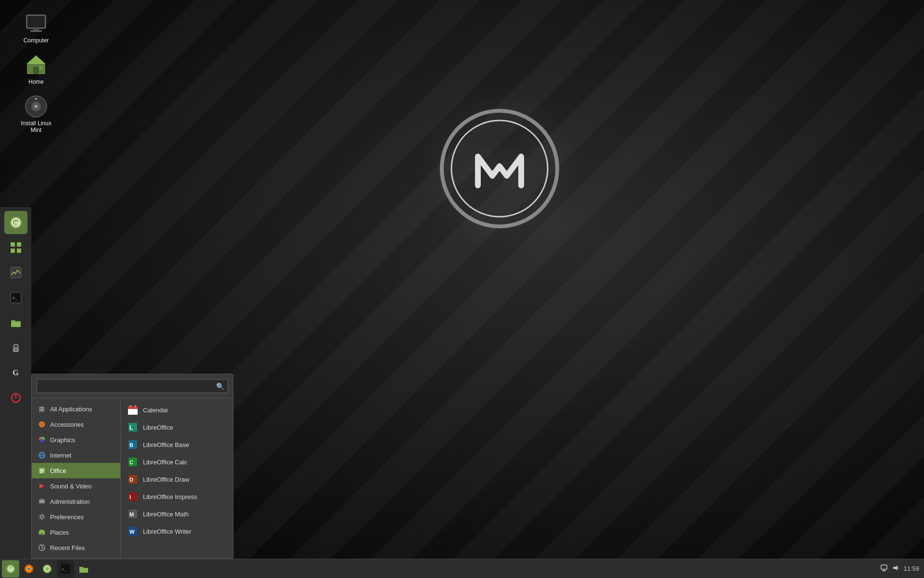  I want to click on app-lo-draw: D LibreOffice Draw, so click(177, 479).